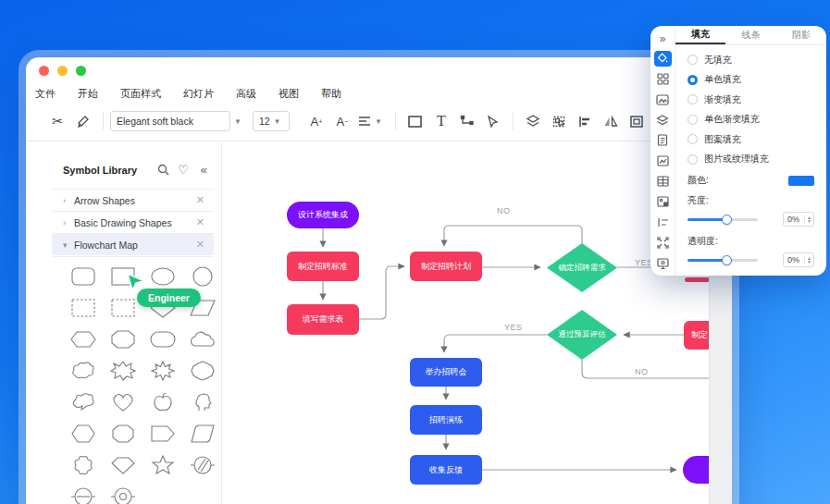 This screenshot has height=504, width=830. What do you see at coordinates (246, 94) in the screenshot?
I see `menu-advanced: 高级` at bounding box center [246, 94].